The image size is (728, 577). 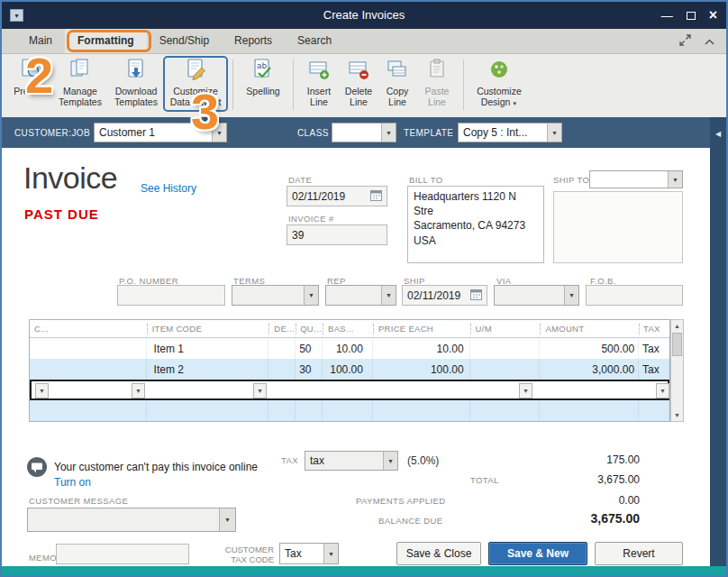 What do you see at coordinates (314, 41) in the screenshot?
I see `tab-search: Search` at bounding box center [314, 41].